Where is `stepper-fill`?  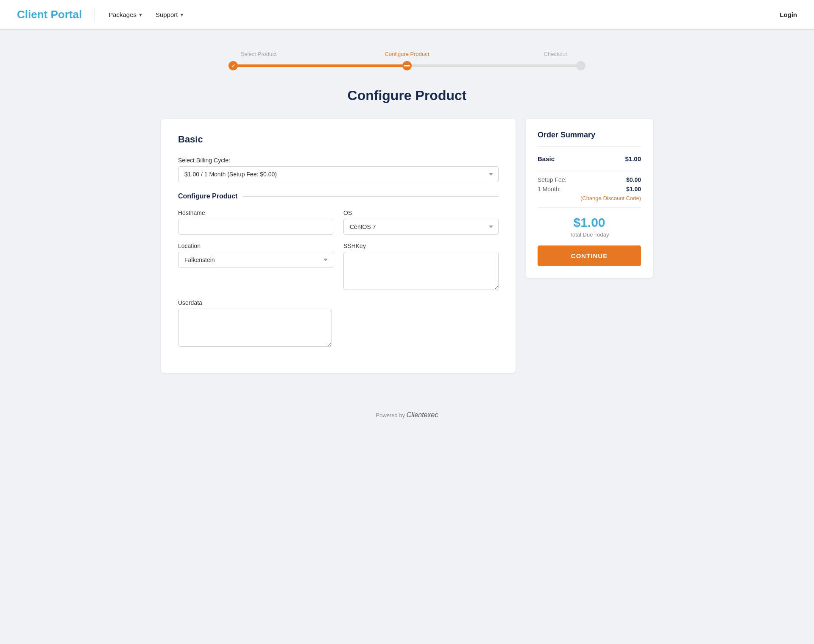
stepper-fill is located at coordinates (320, 66).